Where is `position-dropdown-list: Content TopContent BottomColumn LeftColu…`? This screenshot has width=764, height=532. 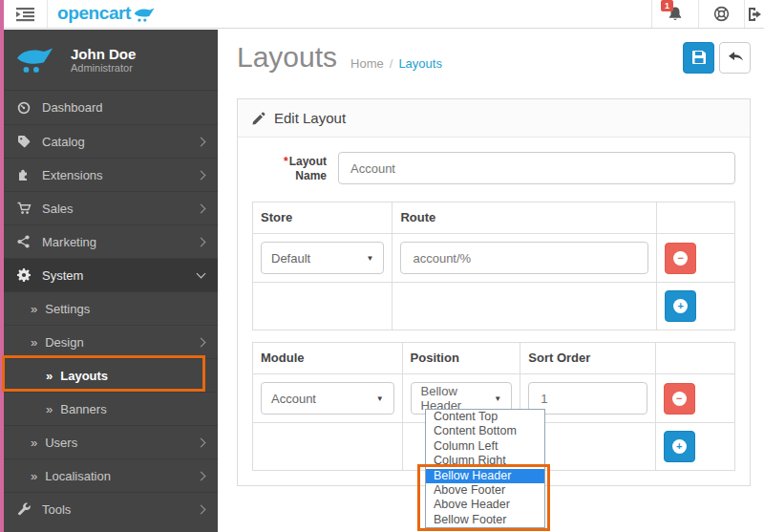
position-dropdown-list: Content TopContent BottomColumn LeftColu… is located at coordinates (485, 468).